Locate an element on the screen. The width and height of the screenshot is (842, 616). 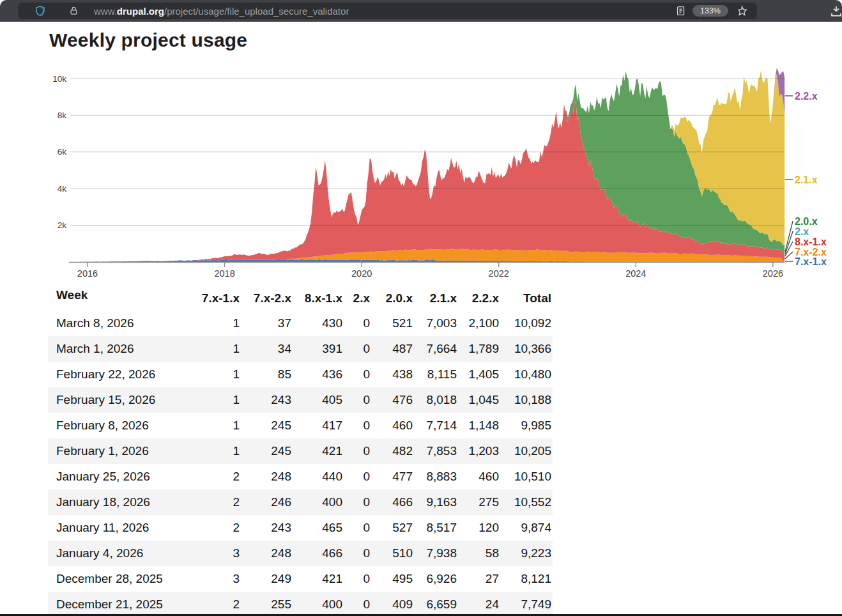
table-row: January 18, 2026224640004669,16327510,55… is located at coordinates (300, 502).